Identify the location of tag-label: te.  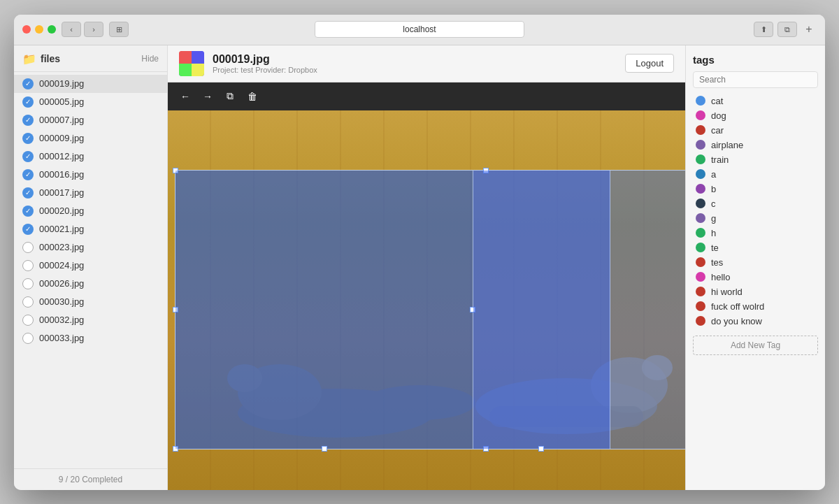
(715, 247).